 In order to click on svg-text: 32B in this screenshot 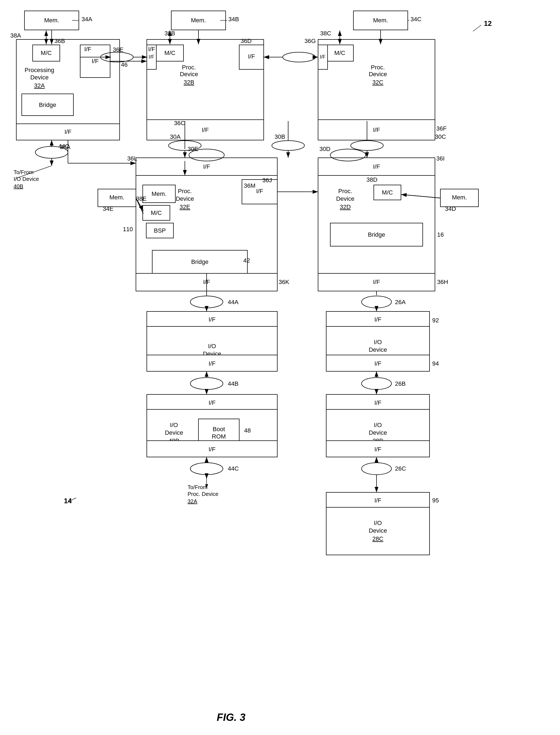, I will do `click(189, 82)`.